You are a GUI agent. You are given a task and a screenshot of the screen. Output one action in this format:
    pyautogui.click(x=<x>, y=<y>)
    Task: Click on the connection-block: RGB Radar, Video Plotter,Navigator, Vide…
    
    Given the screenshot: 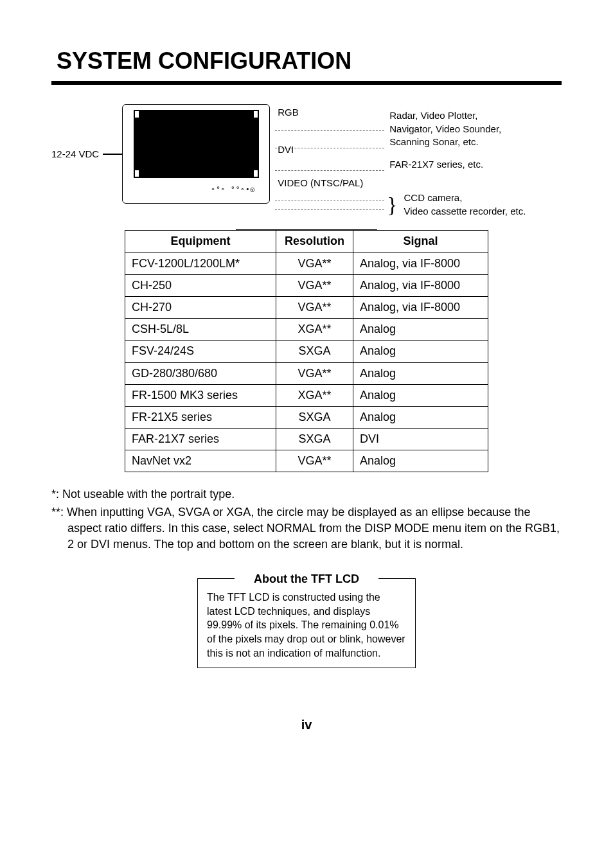 What is the action you would take?
    pyautogui.click(x=398, y=154)
    